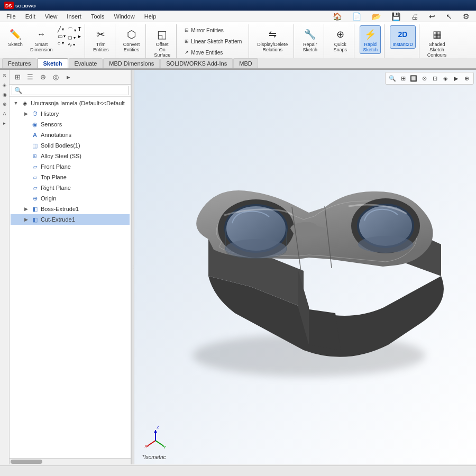  I want to click on convert-entities-button: ⬡ ConvertEntities, so click(132, 40).